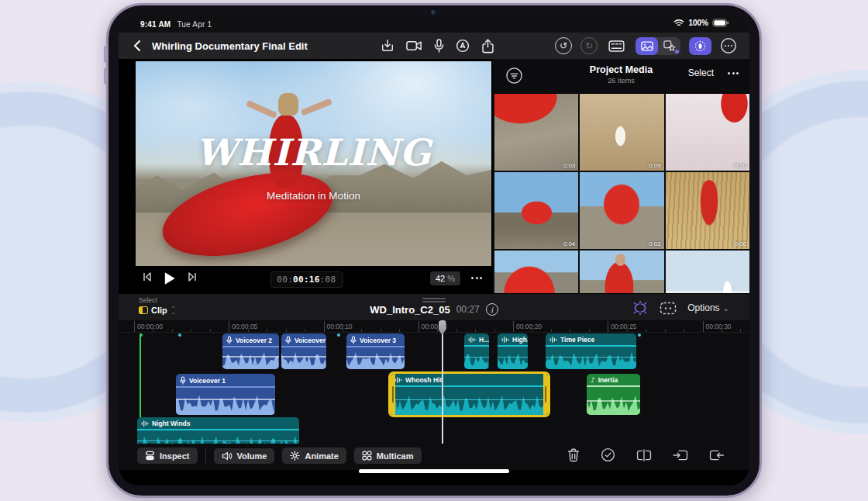  I want to click on back-icon, so click(136, 46).